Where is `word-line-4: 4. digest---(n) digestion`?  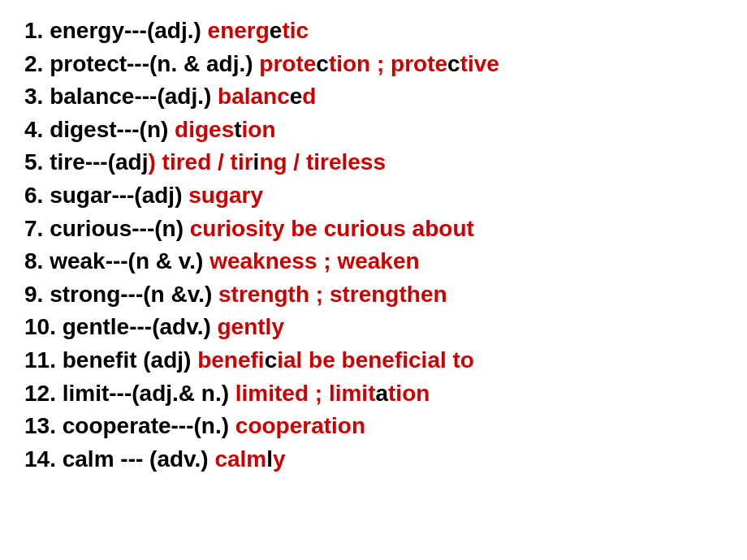 word-line-4: 4. digest---(n) digestion is located at coordinates (374, 130).